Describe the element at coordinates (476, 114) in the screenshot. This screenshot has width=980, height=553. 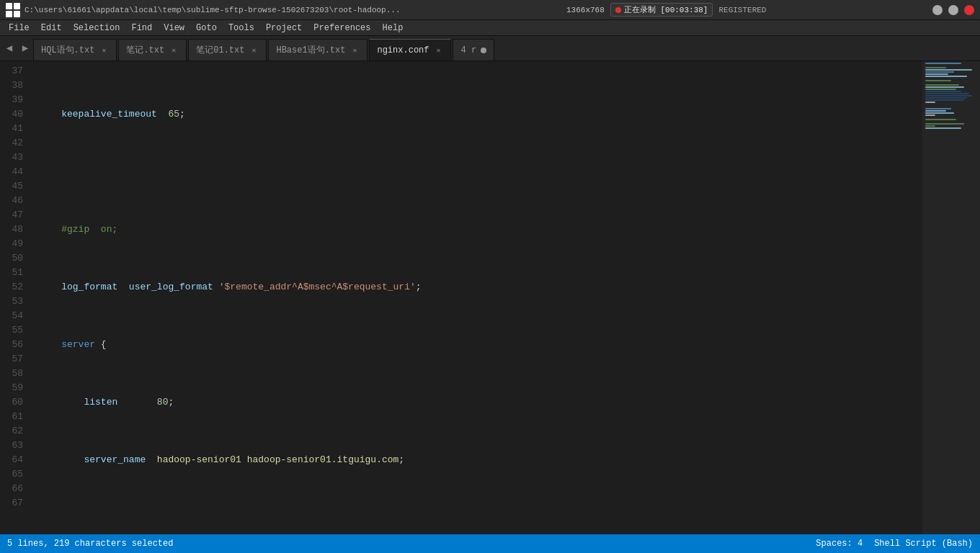
I see `code-line-37: keepalive_timeout 65;` at that location.